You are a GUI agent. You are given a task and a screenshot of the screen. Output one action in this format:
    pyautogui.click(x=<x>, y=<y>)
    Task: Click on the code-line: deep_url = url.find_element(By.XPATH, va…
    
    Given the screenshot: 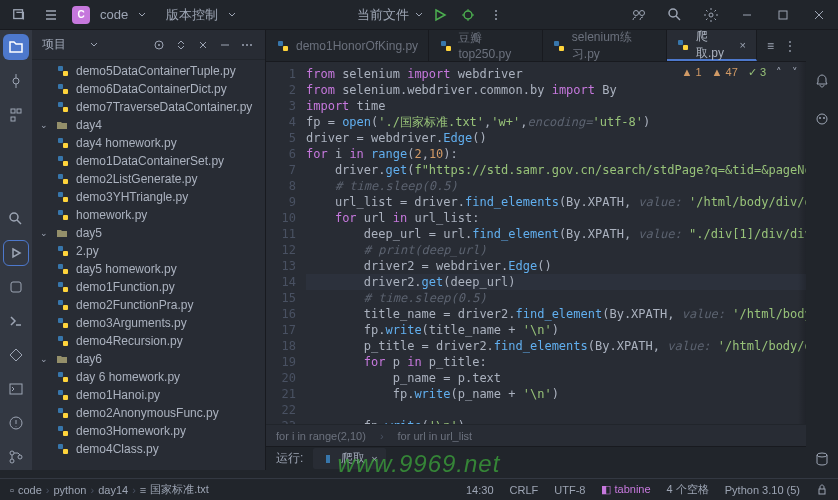 What is the action you would take?
    pyautogui.click(x=556, y=234)
    